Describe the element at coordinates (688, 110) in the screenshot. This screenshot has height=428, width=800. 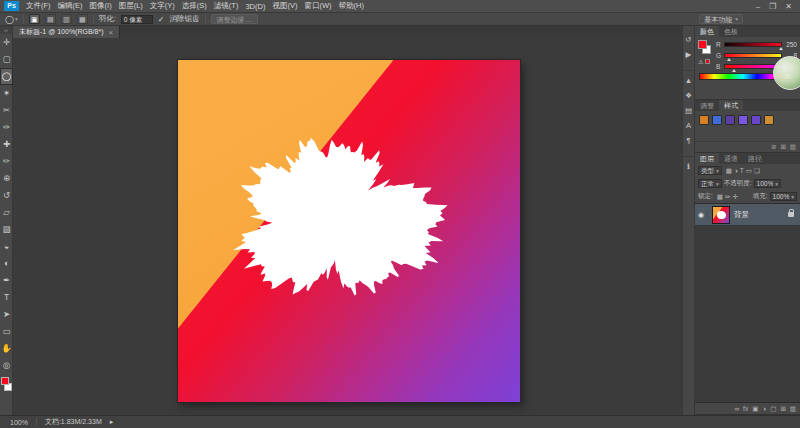
I see `libraries-panel-icon: ▤` at that location.